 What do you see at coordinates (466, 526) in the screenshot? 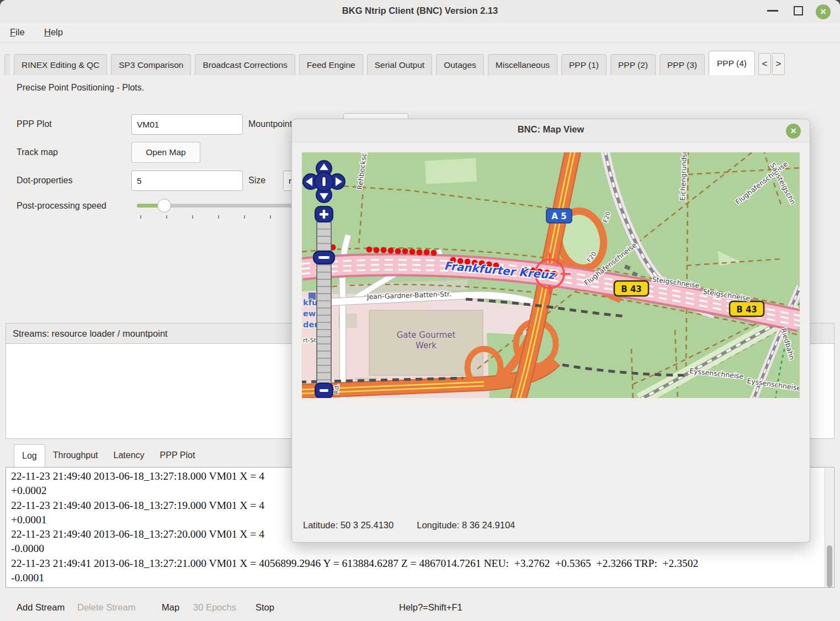
I see `longitude-value: Longitude: 8 36 24.9104` at bounding box center [466, 526].